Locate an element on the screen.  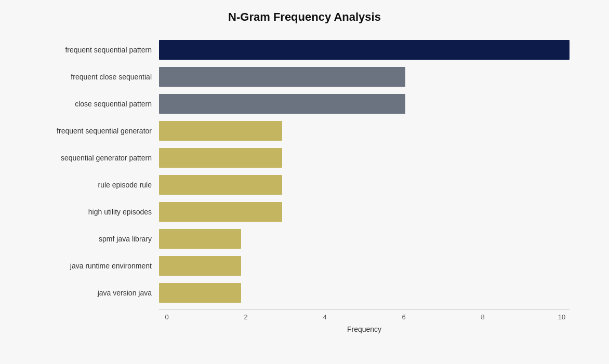
bar-label: spmf java library is located at coordinates (99, 239).